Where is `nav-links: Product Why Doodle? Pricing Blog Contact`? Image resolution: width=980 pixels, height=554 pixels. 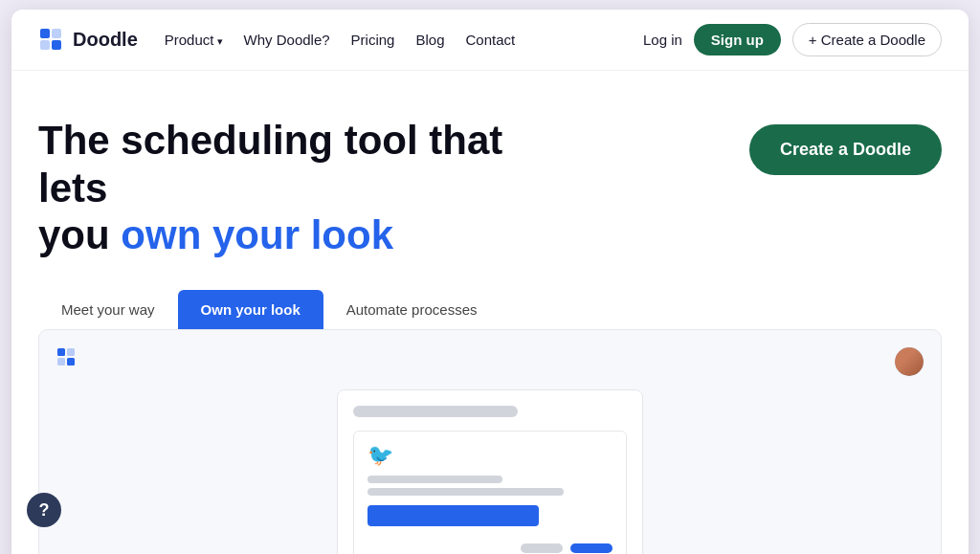 nav-links: Product Why Doodle? Pricing Blog Contact is located at coordinates (340, 40).